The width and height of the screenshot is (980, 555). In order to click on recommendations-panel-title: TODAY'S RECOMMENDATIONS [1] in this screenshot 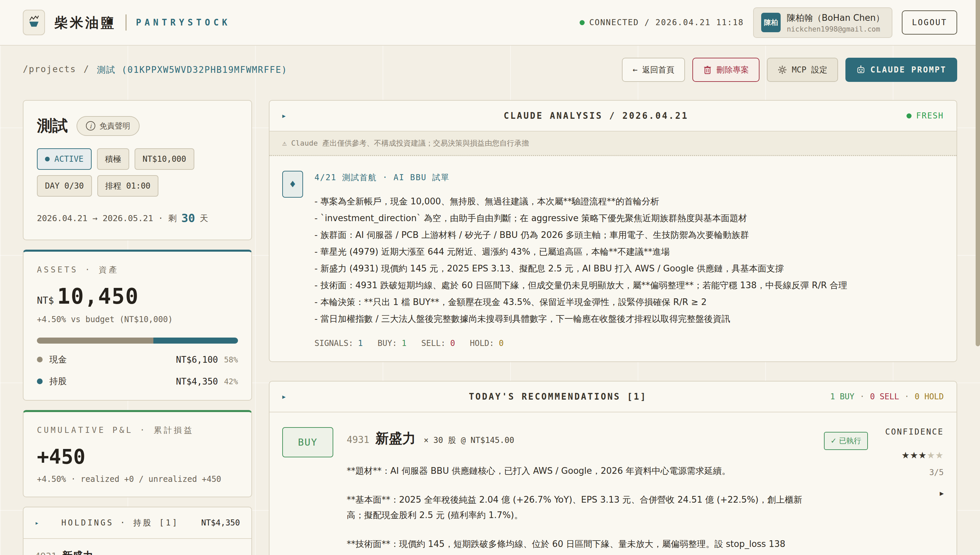, I will do `click(558, 396)`.